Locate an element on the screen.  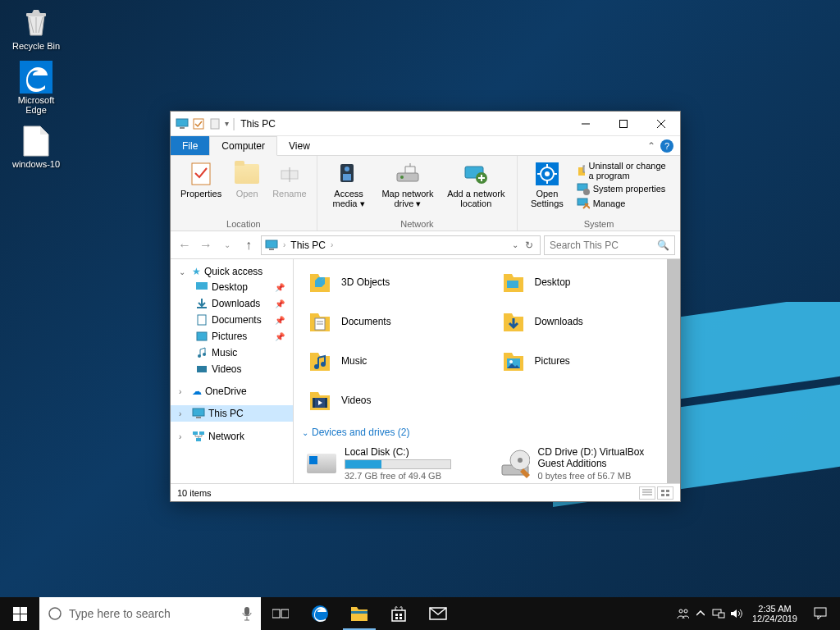
tree-this-pc: ›This PC is located at coordinates (231, 413).